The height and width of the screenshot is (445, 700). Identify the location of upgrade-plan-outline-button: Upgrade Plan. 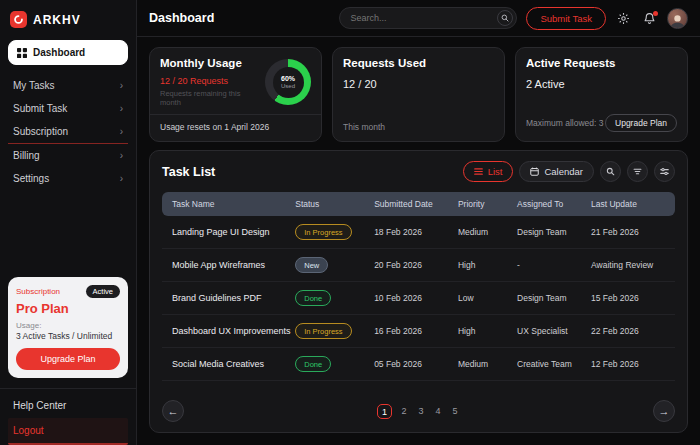
(641, 123).